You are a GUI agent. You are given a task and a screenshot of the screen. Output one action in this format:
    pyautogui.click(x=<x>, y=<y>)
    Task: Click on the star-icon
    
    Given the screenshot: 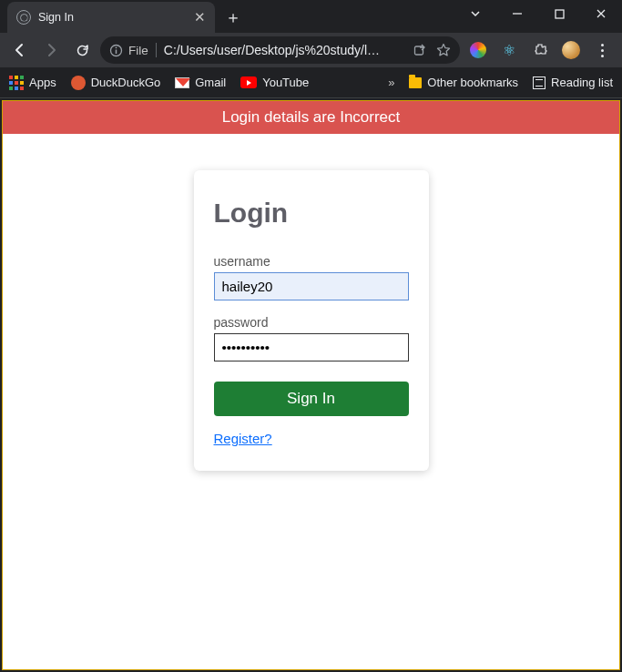 What is the action you would take?
    pyautogui.click(x=444, y=50)
    